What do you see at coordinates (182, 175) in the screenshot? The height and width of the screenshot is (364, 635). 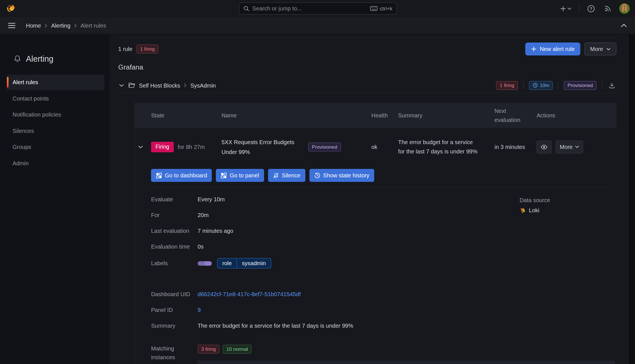 I see `go-to-dashboard-button: Go to dashboard` at bounding box center [182, 175].